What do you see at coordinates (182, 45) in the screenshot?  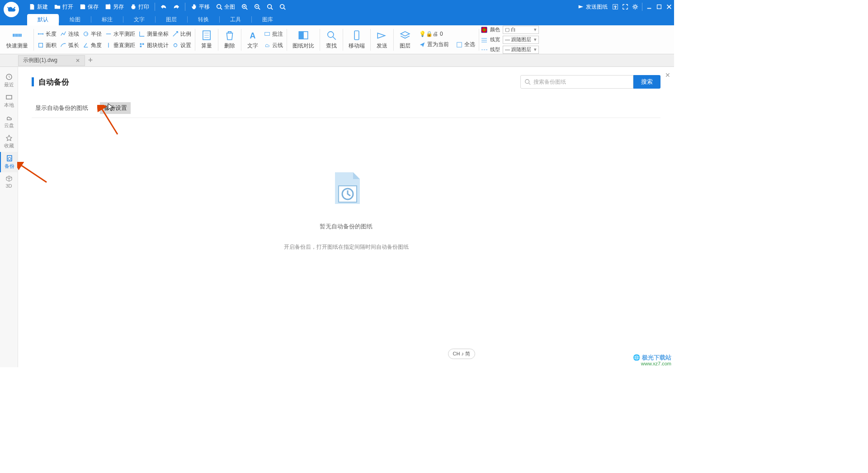 I see `rset-button: 设置` at bounding box center [182, 45].